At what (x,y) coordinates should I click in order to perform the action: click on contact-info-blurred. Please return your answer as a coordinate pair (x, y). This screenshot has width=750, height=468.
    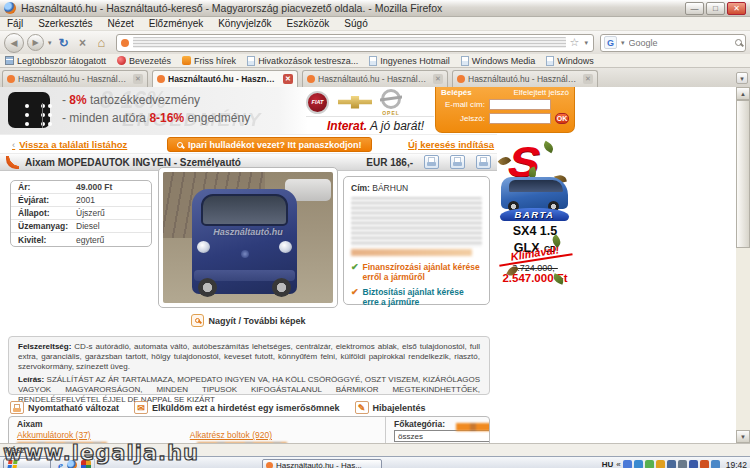
    Looking at the image, I should click on (416, 222).